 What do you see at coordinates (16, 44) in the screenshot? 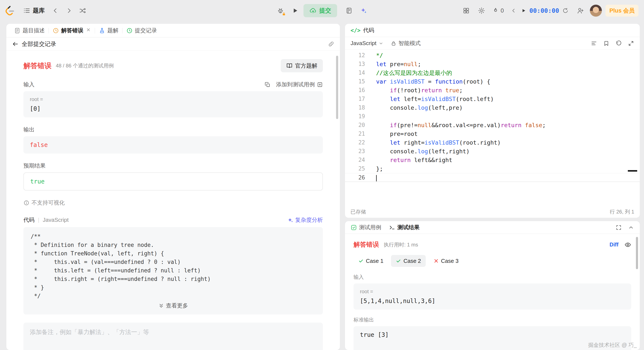
I see `back-button` at bounding box center [16, 44].